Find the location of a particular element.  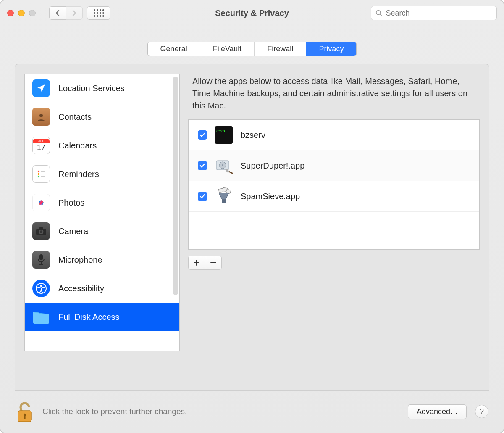

reminders-list-icon is located at coordinates (41, 174).